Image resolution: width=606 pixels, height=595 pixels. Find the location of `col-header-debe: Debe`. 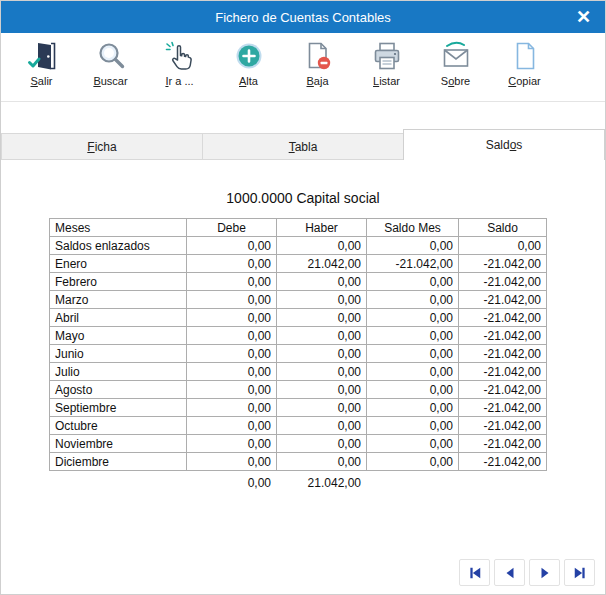

col-header-debe: Debe is located at coordinates (232, 228).